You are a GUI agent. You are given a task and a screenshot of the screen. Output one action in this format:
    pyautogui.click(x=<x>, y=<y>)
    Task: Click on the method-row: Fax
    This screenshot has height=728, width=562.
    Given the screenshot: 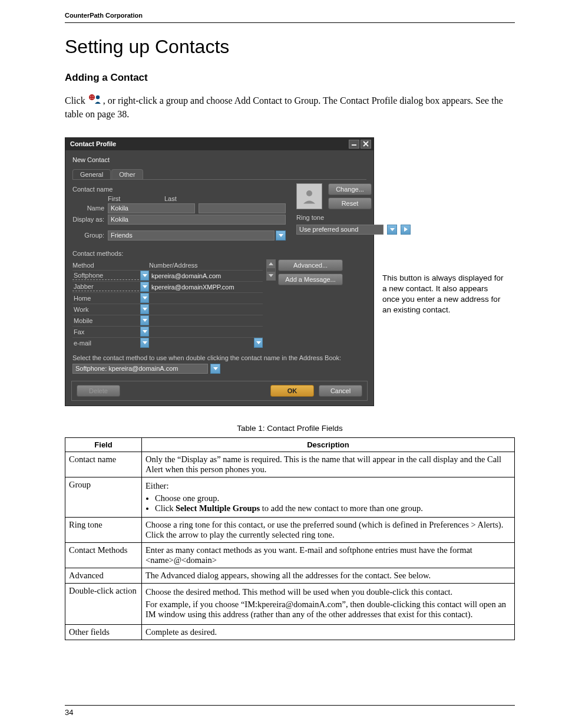 What is the action you would take?
    pyautogui.click(x=167, y=331)
    